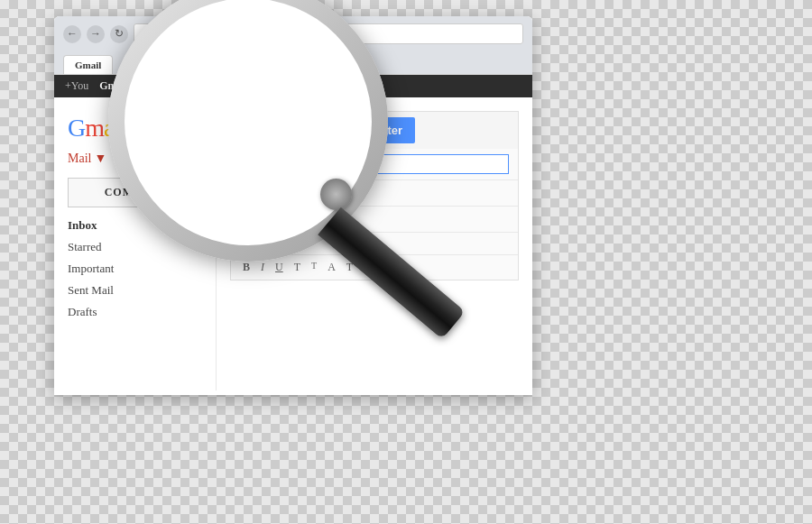 The width and height of the screenshot is (812, 524). What do you see at coordinates (135, 312) in the screenshot?
I see `sidebar-item-drafts: Drafts` at bounding box center [135, 312].